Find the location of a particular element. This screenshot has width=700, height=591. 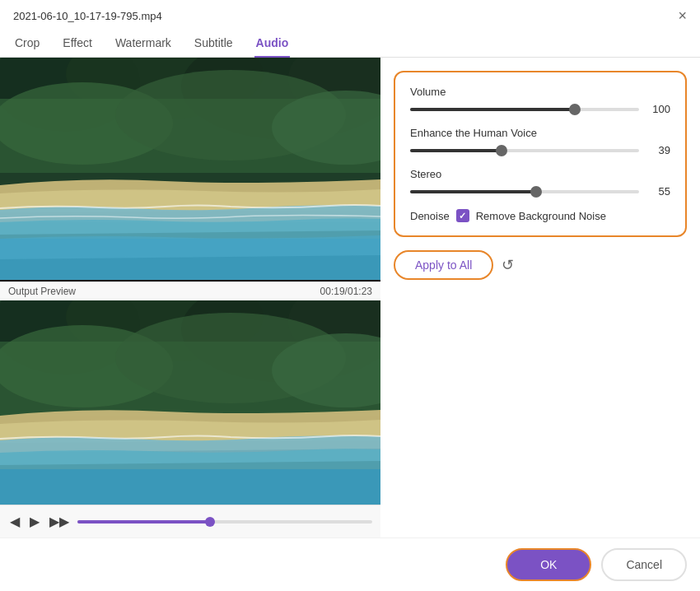

stereo-slider is located at coordinates (525, 192).